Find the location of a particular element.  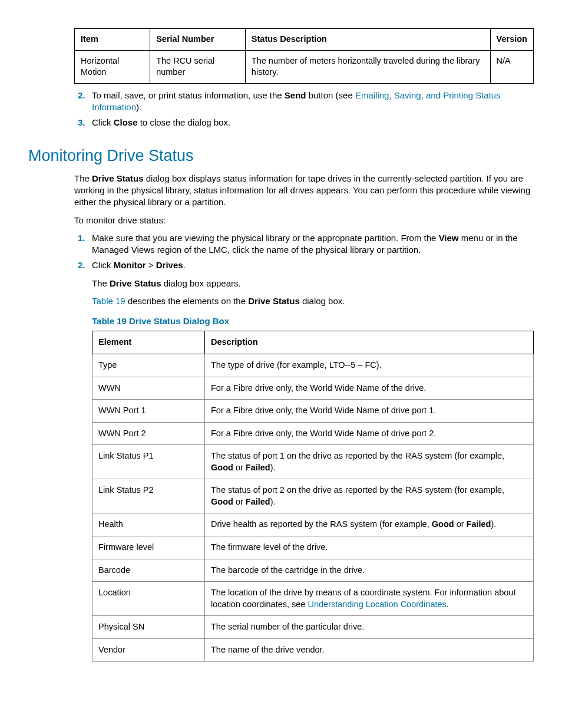

intro-paragraph-1: The Drive Status dialog box displays sta… is located at coordinates (304, 191).